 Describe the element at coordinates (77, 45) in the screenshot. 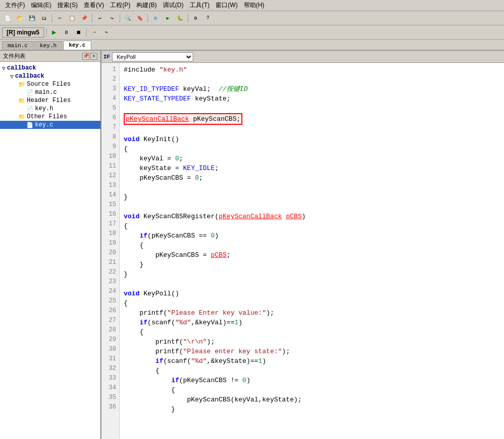

I see `tab-key-c: key.c` at that location.